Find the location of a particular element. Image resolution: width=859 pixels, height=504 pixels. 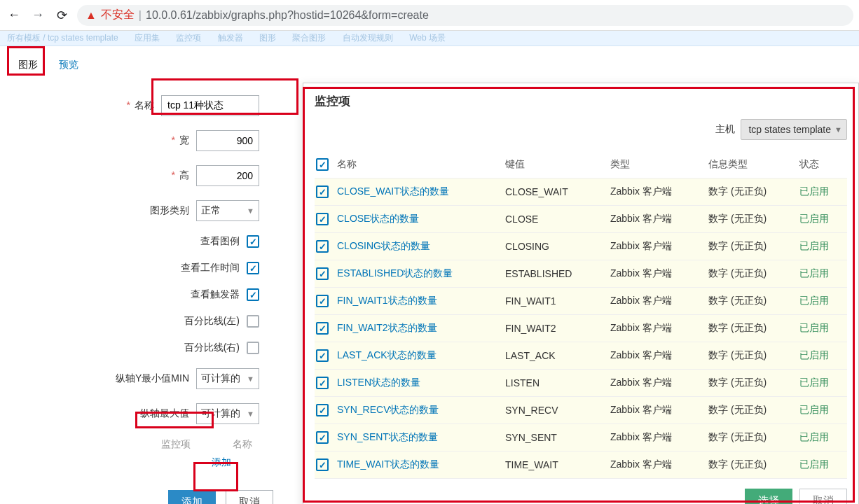

item-key: LAST_ACK is located at coordinates (558, 356).